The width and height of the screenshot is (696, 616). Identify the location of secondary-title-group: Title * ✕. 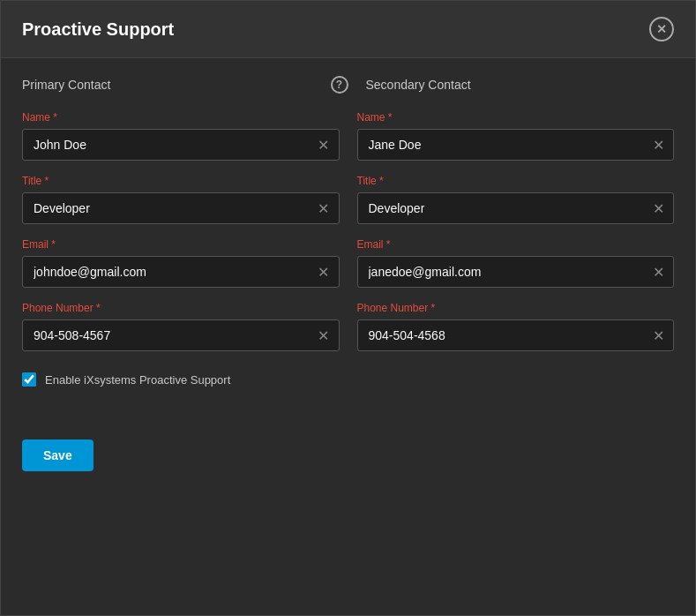
(516, 199).